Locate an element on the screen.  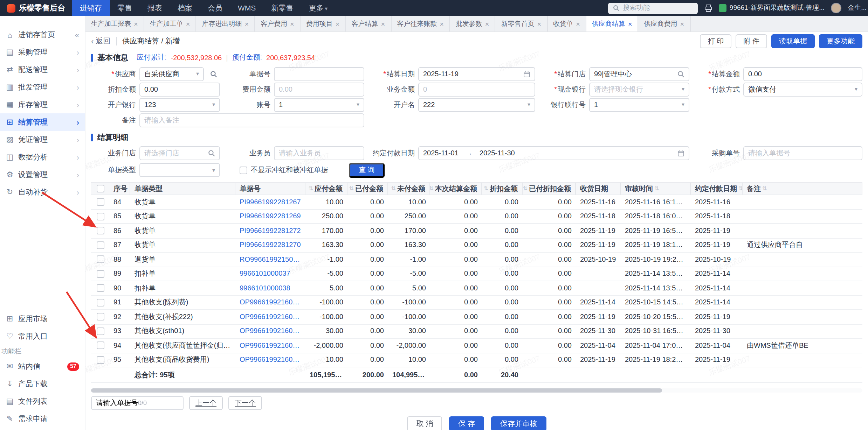
sidebar-item: ▨凭证管理› is located at coordinates (42, 140).